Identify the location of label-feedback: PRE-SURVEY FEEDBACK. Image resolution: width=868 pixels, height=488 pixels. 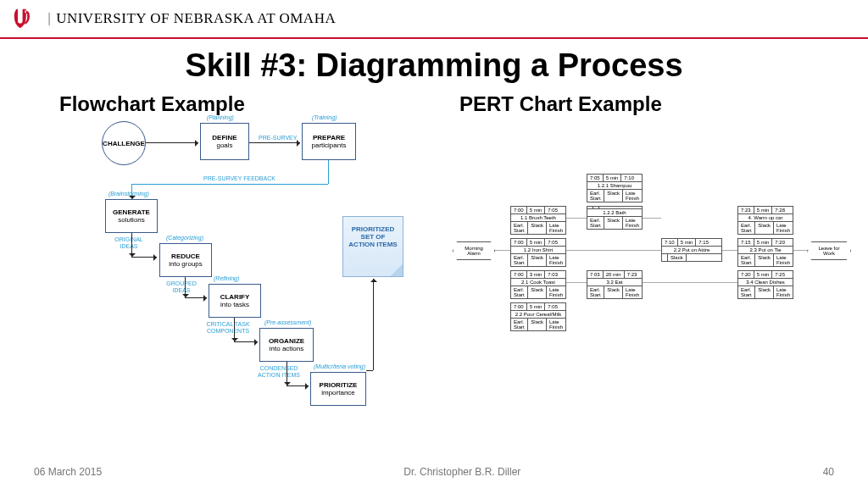
(239, 179).